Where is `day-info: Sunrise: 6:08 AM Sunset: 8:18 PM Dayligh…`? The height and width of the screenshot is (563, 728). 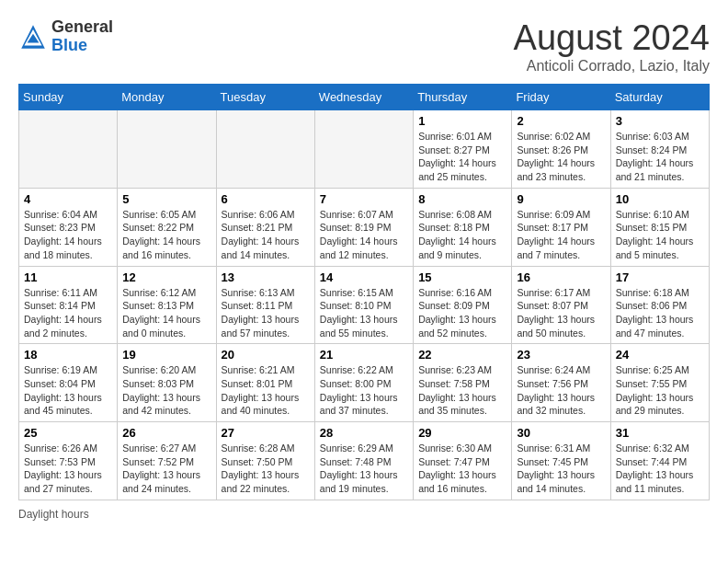
day-info: Sunrise: 6:08 AM Sunset: 8:18 PM Dayligh… is located at coordinates (462, 236).